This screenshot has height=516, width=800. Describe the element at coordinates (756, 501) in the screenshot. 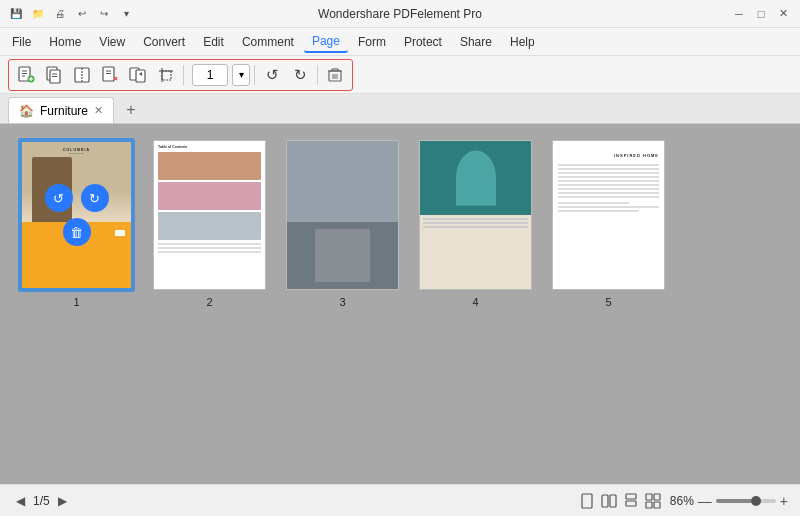

I see `zoom-slider-thumb` at that location.